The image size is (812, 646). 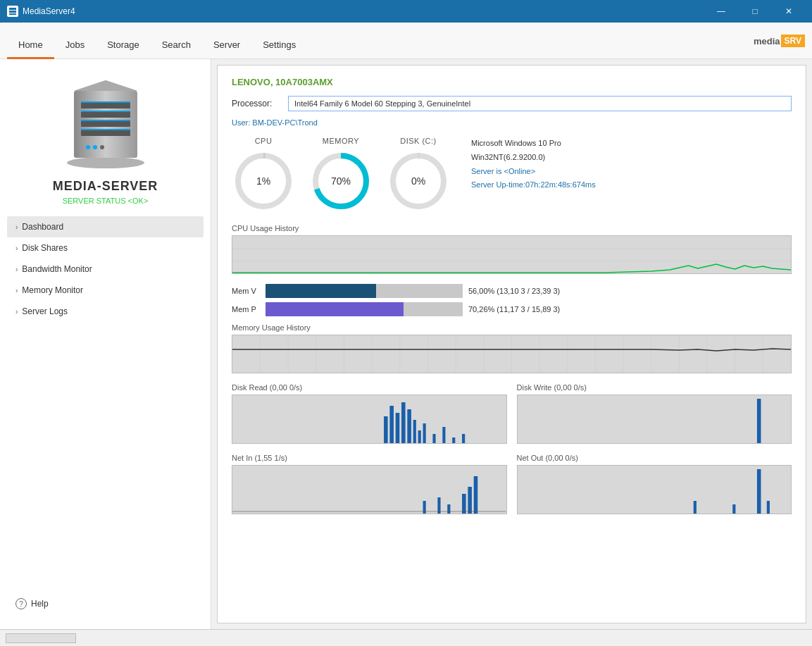 I want to click on nav-item-label: Server Logs, so click(x=45, y=311).